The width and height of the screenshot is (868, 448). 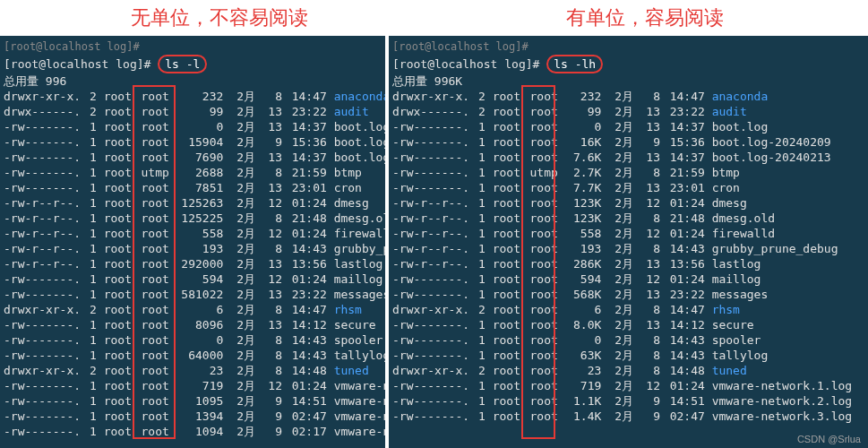 What do you see at coordinates (729, 371) in the screenshot?
I see `filename: tuned` at bounding box center [729, 371].